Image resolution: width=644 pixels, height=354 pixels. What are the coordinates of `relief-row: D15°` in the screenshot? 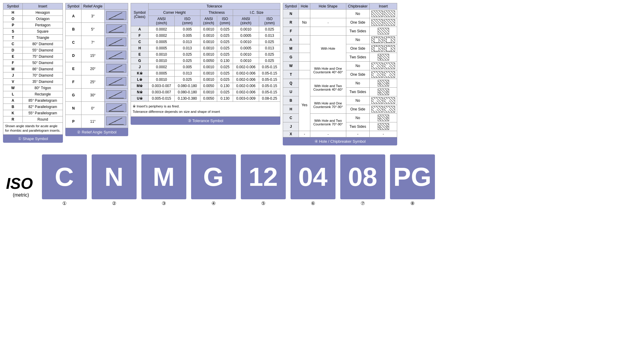 It's located at (97, 56).